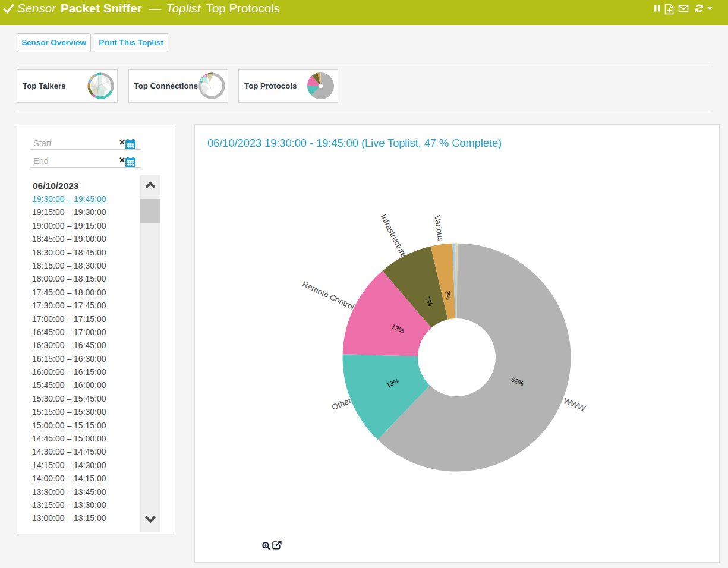 This screenshot has width=728, height=568. Describe the element at coordinates (448, 295) in the screenshot. I see `svg-text: 3%` at that location.